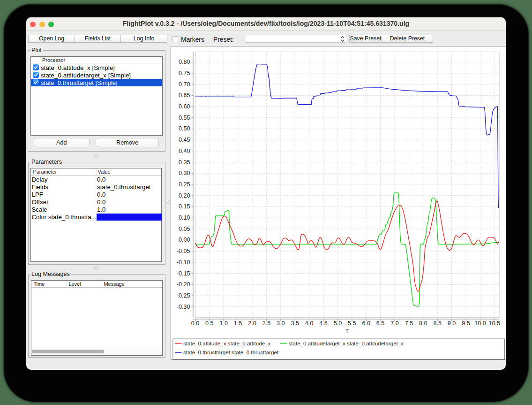 The image size is (532, 405). I want to click on svg-text: 0.5, so click(210, 323).